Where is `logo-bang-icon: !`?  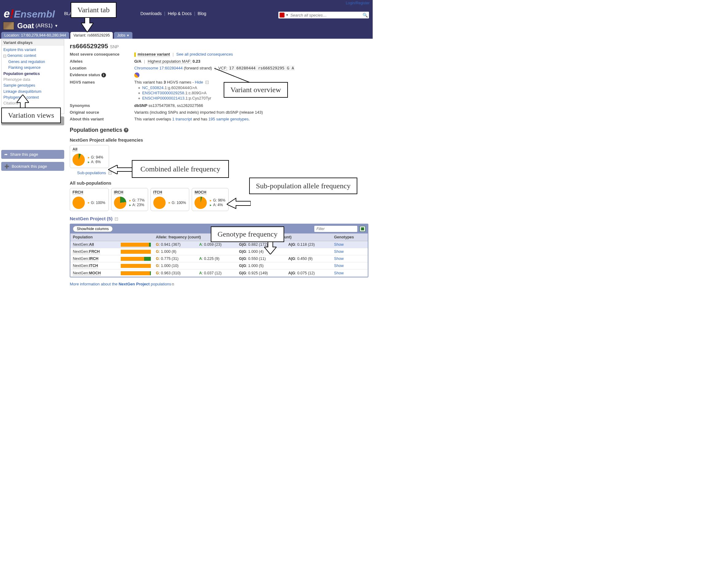 logo-bang-icon: ! is located at coordinates (12, 14).